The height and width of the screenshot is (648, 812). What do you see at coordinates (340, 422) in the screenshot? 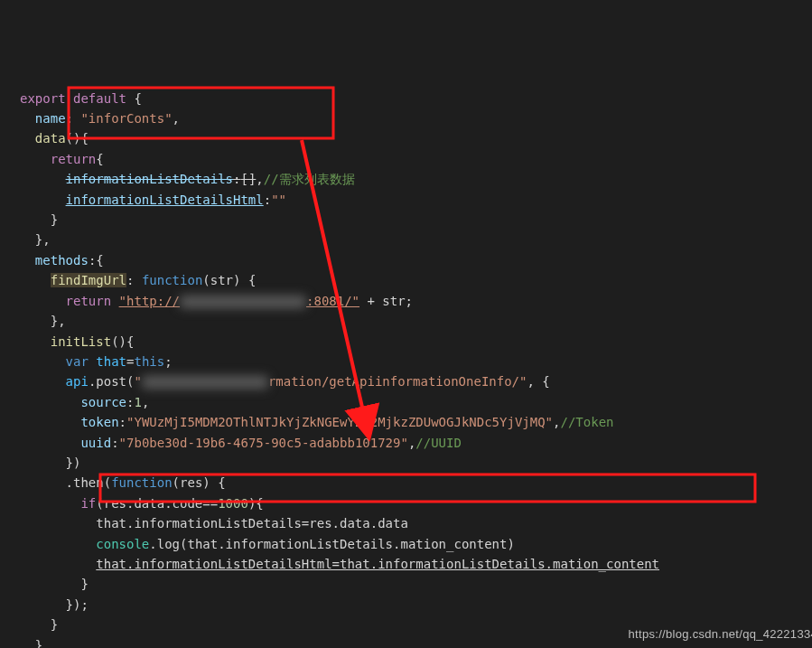
I see `str-token: "YWUzMjI5MDM2OThlNTJkYjZkNGEwY2M2MjkzZDU…` at bounding box center [340, 422].